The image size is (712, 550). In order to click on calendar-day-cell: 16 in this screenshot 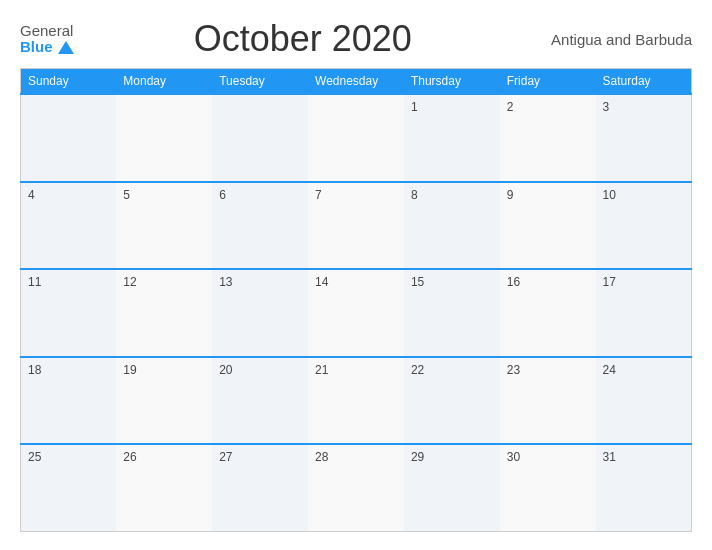, I will do `click(548, 313)`.